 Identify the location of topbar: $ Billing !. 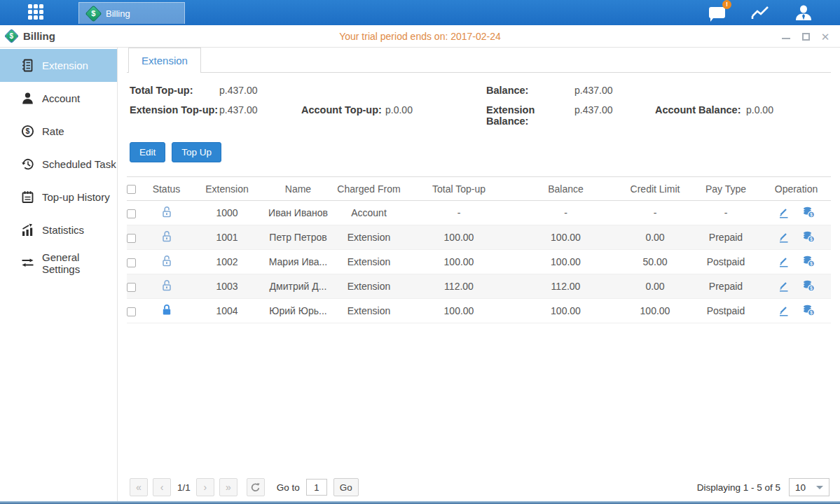
(420, 13).